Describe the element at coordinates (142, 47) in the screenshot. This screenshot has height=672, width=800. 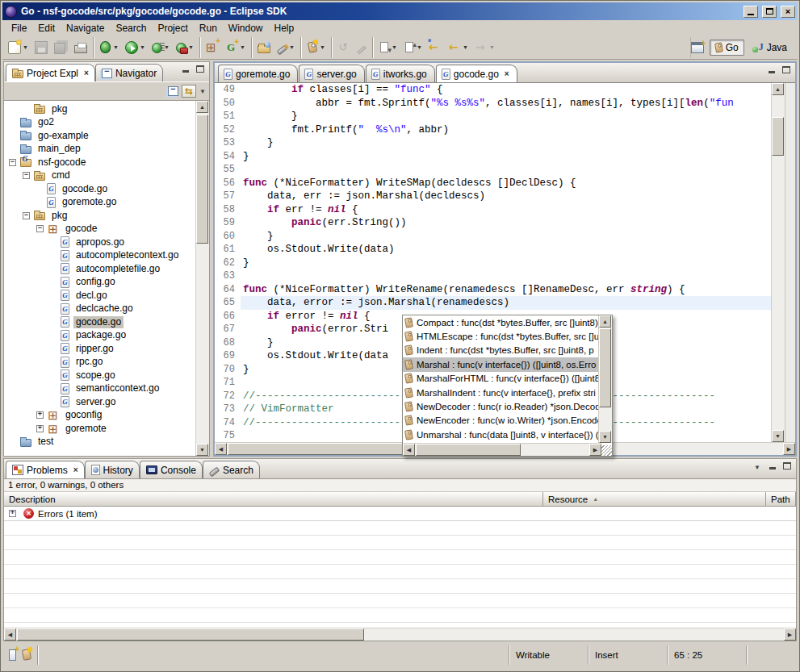
I see `run-dropdown-icon: ▼` at that location.